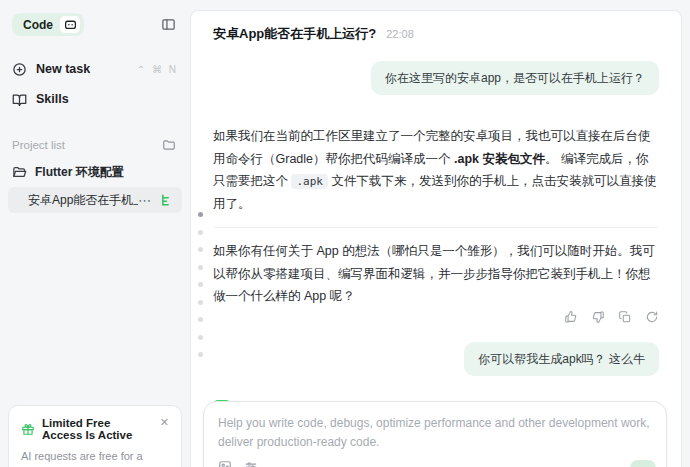 This screenshot has width=690, height=467. I want to click on thumbs-up-icon, so click(571, 317).